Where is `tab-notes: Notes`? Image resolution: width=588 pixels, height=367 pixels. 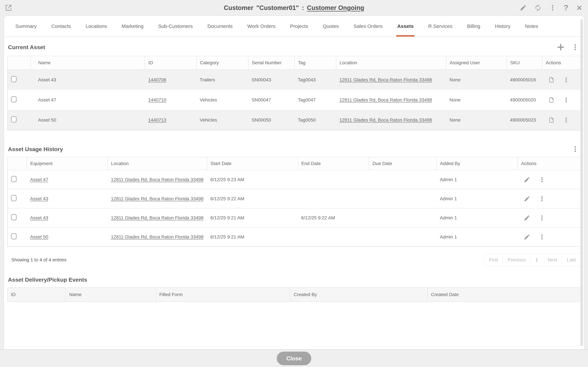 tab-notes: Notes is located at coordinates (532, 26).